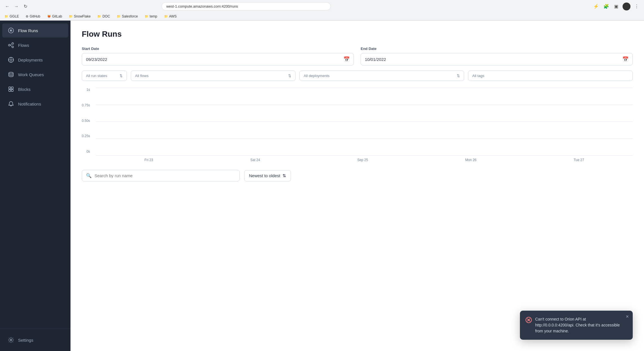  What do you see at coordinates (625, 59) in the screenshot?
I see `end-date-calendar-icon: 📅` at bounding box center [625, 59].